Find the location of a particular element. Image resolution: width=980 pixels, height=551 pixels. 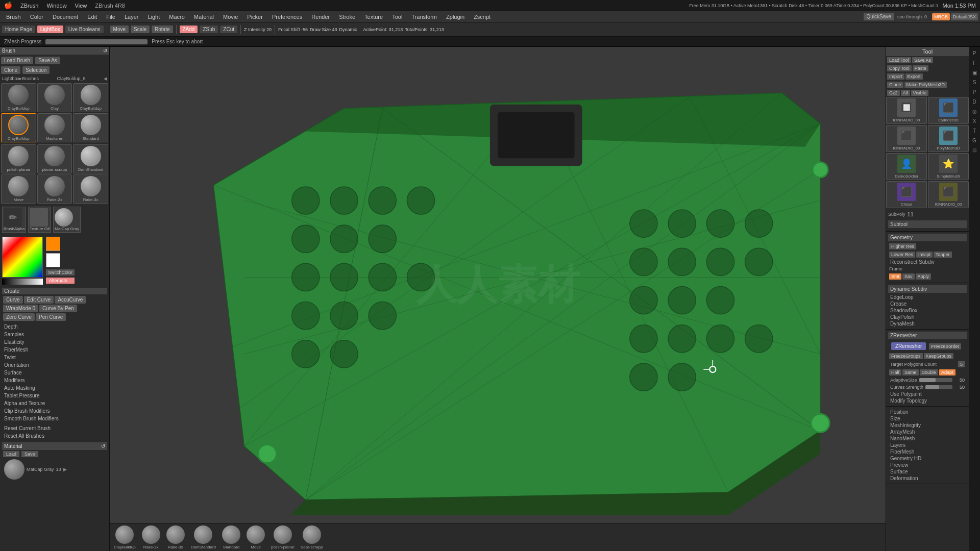

menu-tool: Tool is located at coordinates (397, 17).